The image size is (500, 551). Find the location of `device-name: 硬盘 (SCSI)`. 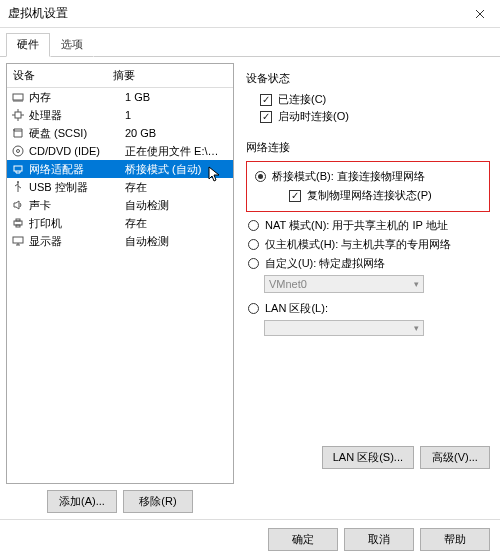

device-name: 硬盘 (SCSI) is located at coordinates (77, 134).